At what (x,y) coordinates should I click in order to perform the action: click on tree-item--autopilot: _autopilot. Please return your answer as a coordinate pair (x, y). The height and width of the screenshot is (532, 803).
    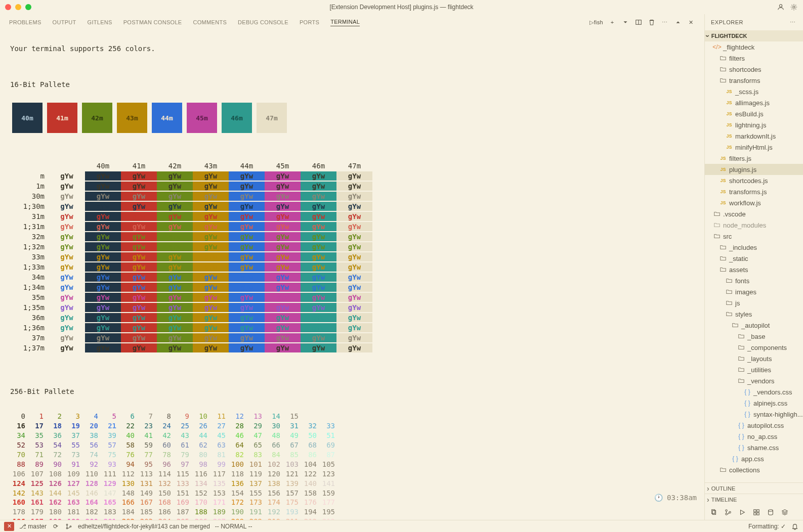
    Looking at the image, I should click on (754, 325).